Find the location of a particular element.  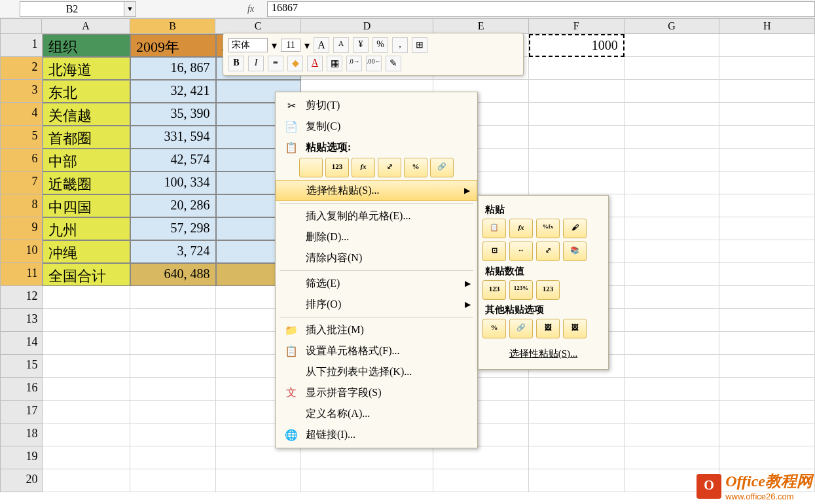

paste-transpose-icon: ⤢ is located at coordinates (389, 168).